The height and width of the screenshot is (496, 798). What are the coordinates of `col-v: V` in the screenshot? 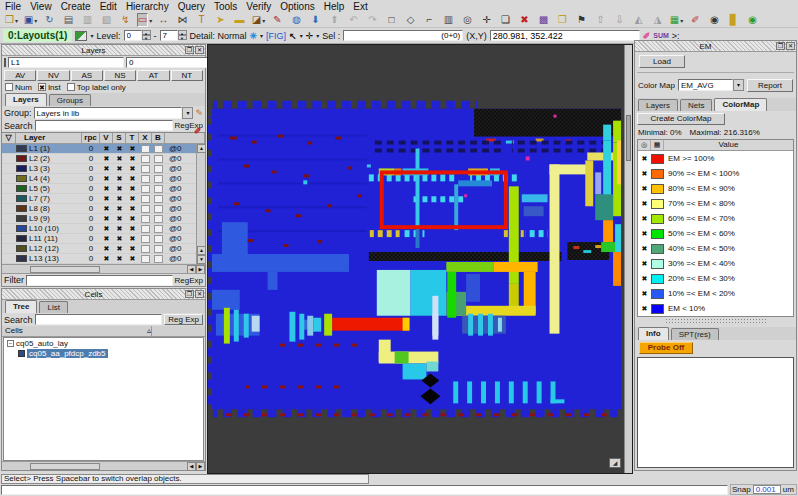 It's located at (106, 138).